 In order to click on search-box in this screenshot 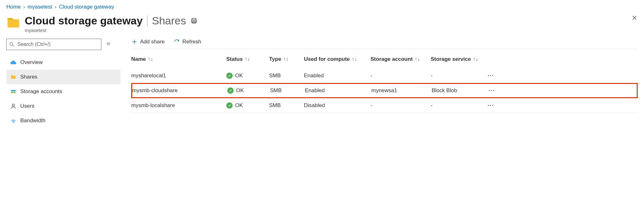, I will do `click(54, 44)`.